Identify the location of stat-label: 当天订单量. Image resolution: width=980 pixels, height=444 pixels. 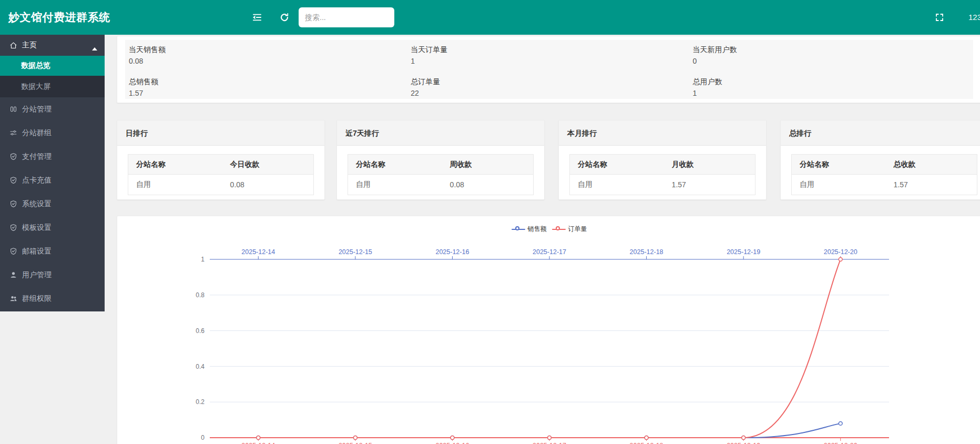
(551, 49).